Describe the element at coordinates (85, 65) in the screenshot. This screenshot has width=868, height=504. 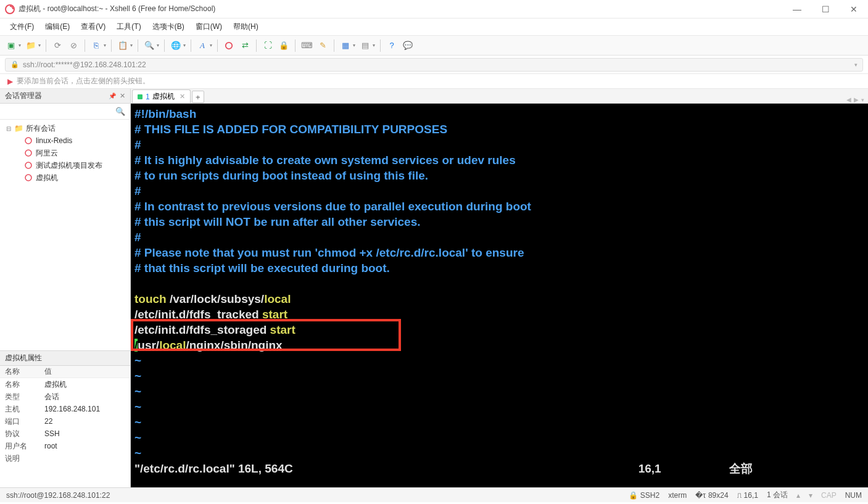
I see `address-text: ssh://root:******@192.168.248.101:22` at that location.